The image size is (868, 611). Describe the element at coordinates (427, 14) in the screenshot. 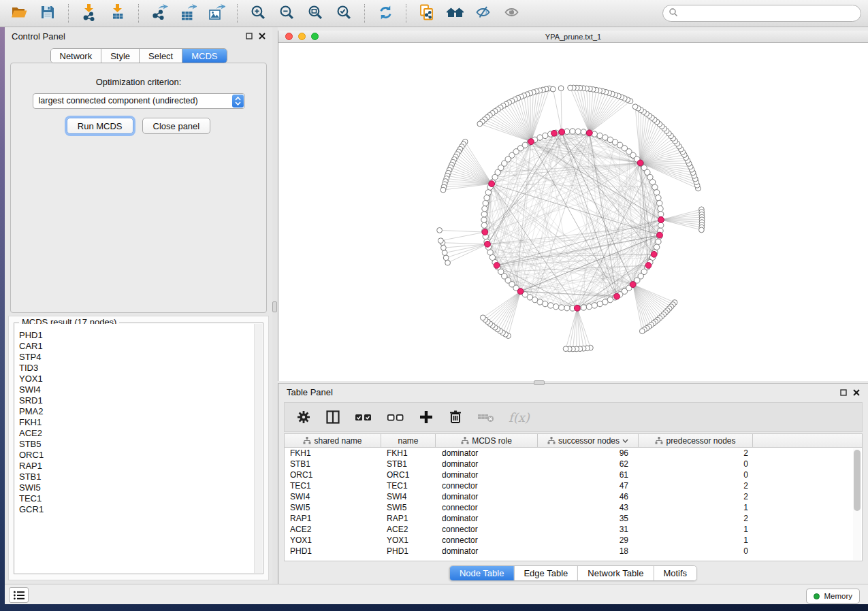

I see `clone-network-button` at that location.